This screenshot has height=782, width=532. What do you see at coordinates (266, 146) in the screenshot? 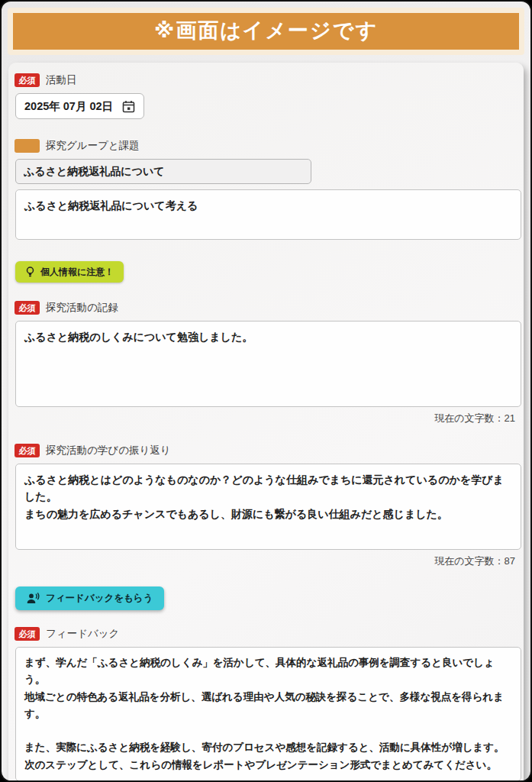
I see `group-label-row: 探究グループと課題` at bounding box center [266, 146].